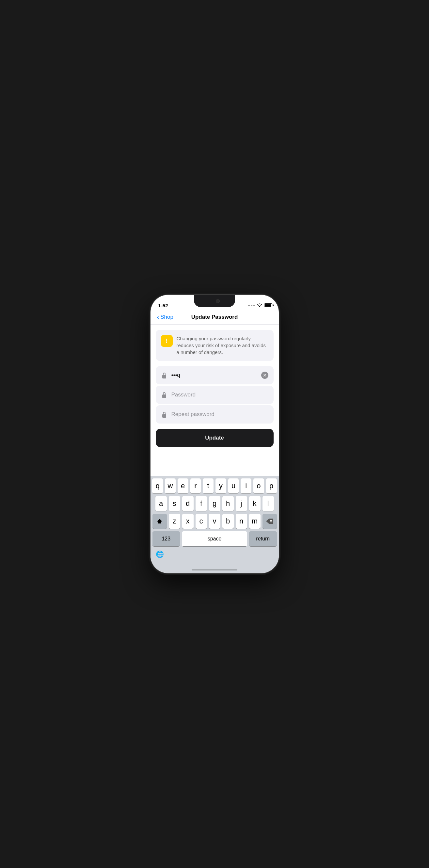 This screenshot has width=429, height=868. I want to click on update-button: Update, so click(215, 438).